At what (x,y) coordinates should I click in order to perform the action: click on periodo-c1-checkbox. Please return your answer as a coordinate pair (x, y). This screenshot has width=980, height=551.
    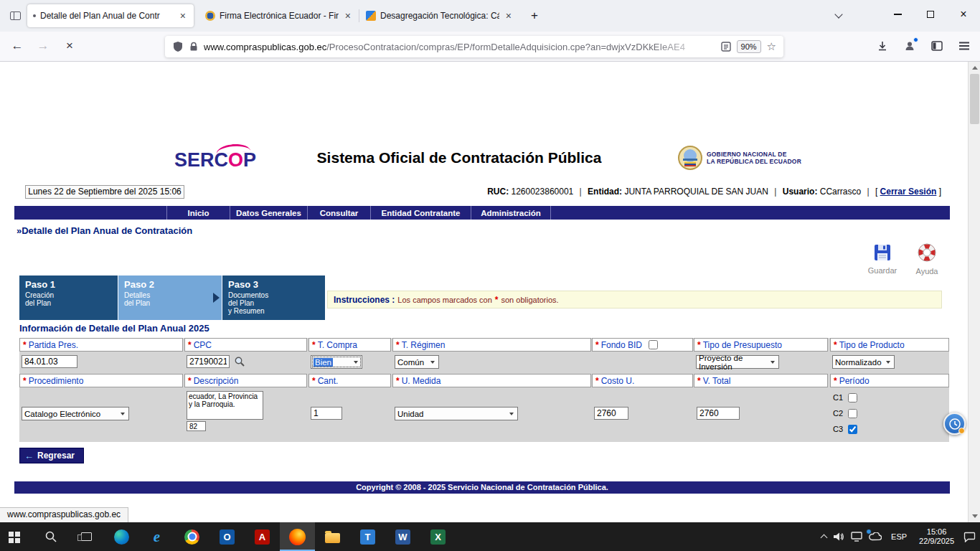
    Looking at the image, I should click on (852, 397).